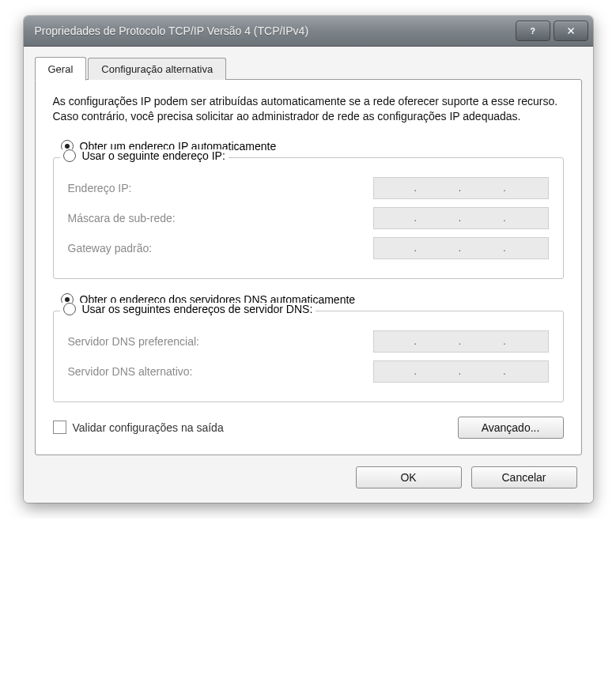  I want to click on group-dns-manual: Usar os seguintes endereços de servidor …, so click(308, 356).